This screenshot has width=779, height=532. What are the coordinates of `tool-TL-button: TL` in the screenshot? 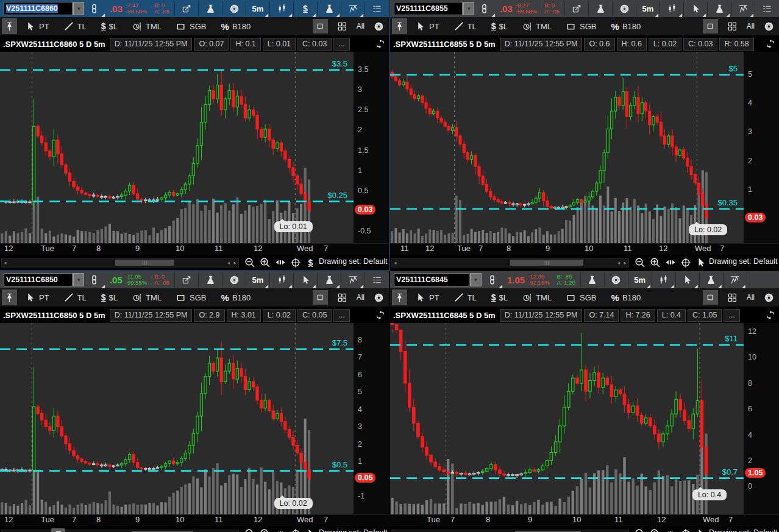 It's located at (466, 27).